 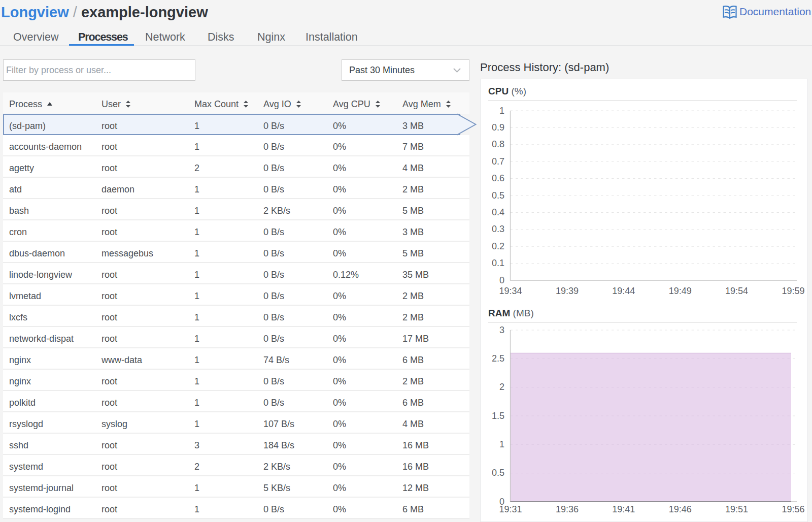 I want to click on svg-text: 19:39, so click(x=567, y=291).